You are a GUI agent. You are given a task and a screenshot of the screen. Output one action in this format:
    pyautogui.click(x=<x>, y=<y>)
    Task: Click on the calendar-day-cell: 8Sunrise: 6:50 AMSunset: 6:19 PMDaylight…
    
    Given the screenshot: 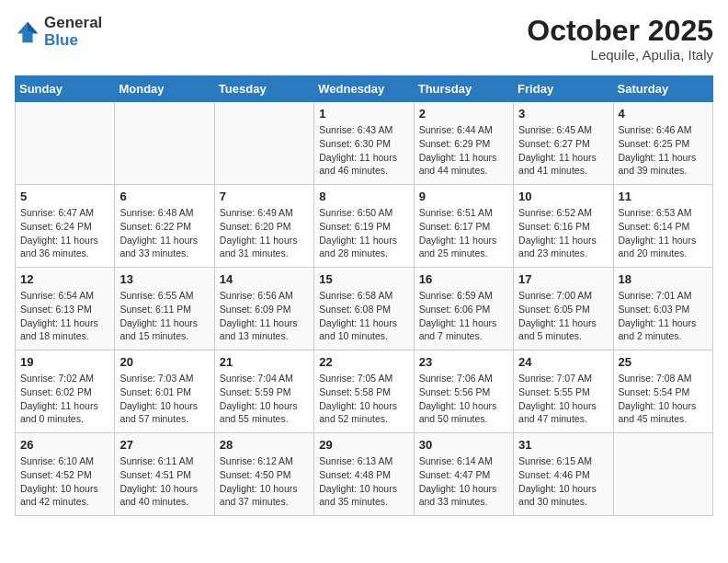 What is the action you would take?
    pyautogui.click(x=364, y=226)
    